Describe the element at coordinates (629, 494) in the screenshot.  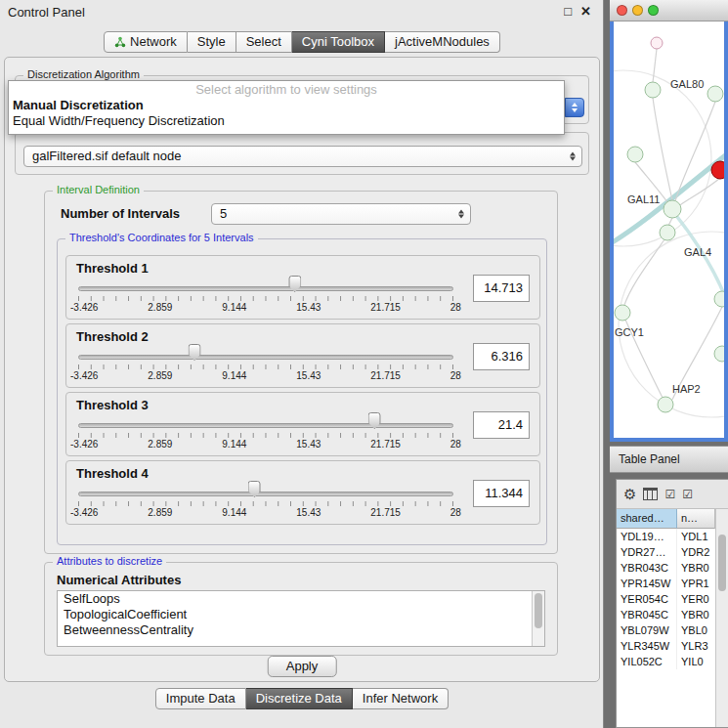
I see `gear-icon: ⚙` at that location.